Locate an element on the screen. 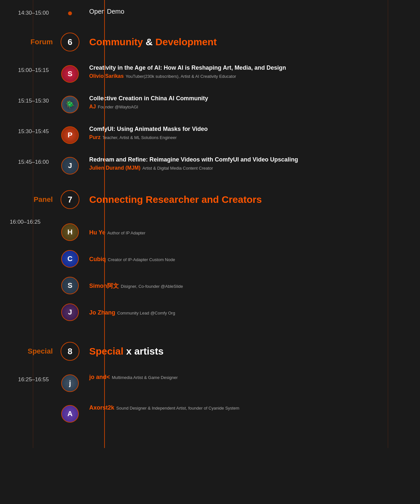  forum-talk-4-avatar: J is located at coordinates (70, 166).